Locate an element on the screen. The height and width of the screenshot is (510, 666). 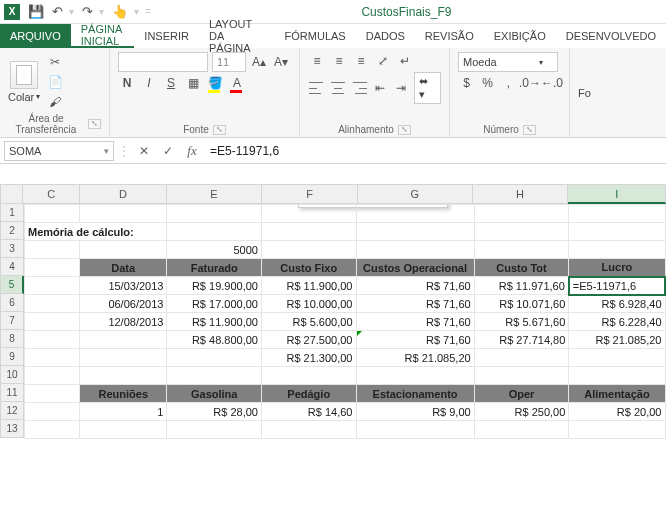
tab-view: EXIBIÇÃO is located at coordinates (520, 36).